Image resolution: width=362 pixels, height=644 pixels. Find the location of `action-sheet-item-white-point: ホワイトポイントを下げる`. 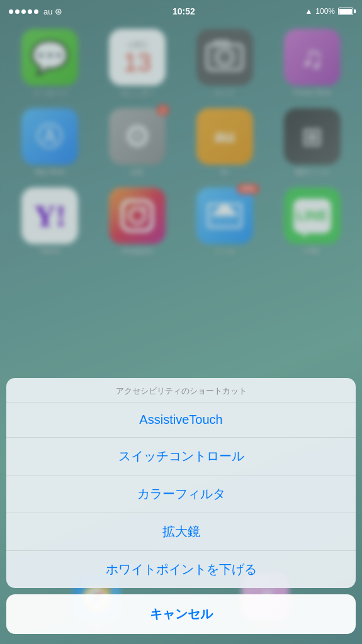

action-sheet-item-white-point: ホワイトポイントを下げる is located at coordinates (181, 570).